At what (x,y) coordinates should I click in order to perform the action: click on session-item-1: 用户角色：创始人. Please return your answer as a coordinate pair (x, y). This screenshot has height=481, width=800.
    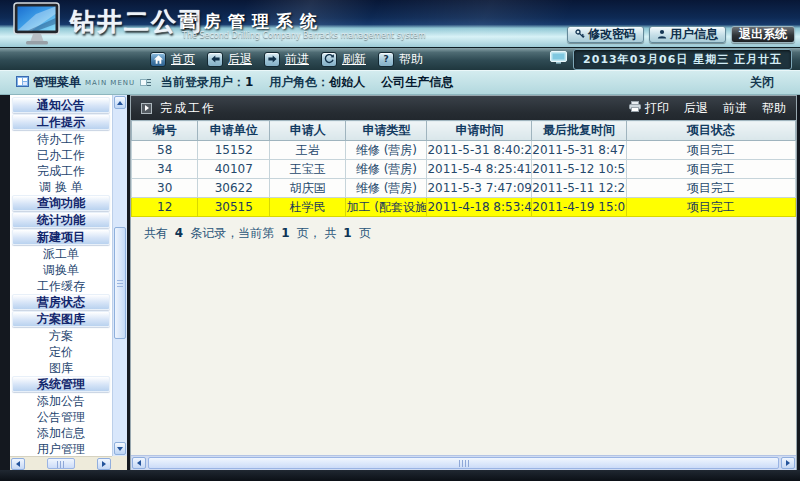
    Looking at the image, I should click on (317, 82).